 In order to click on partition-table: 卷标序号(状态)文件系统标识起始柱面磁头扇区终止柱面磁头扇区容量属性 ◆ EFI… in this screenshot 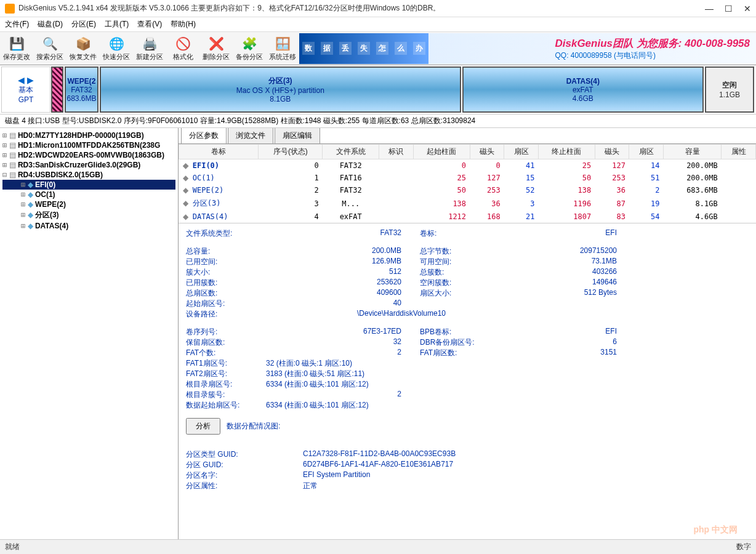, I will do `click(467, 183)`.